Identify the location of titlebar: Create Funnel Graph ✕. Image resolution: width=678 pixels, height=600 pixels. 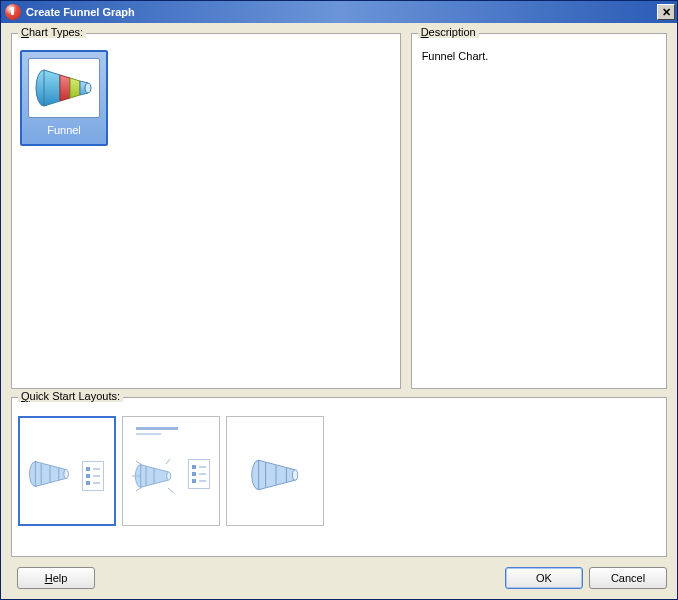
(339, 12).